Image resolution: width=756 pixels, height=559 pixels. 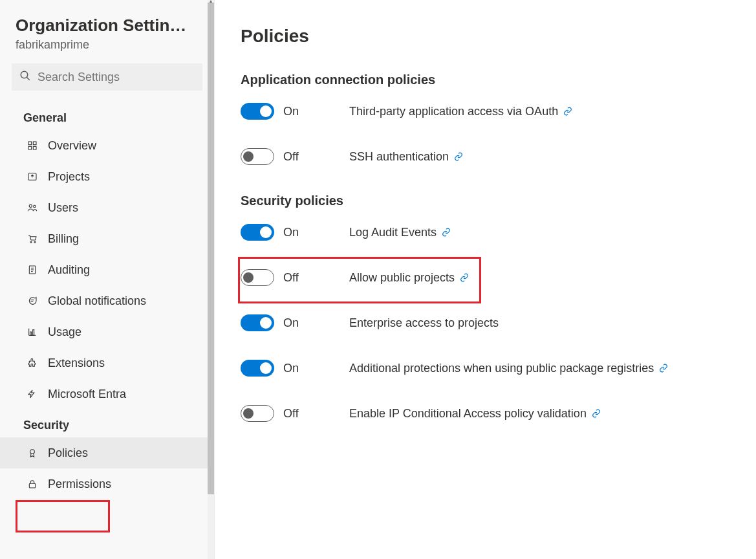 What do you see at coordinates (107, 332) in the screenshot?
I see `sidebar-item-usage: Usage` at bounding box center [107, 332].